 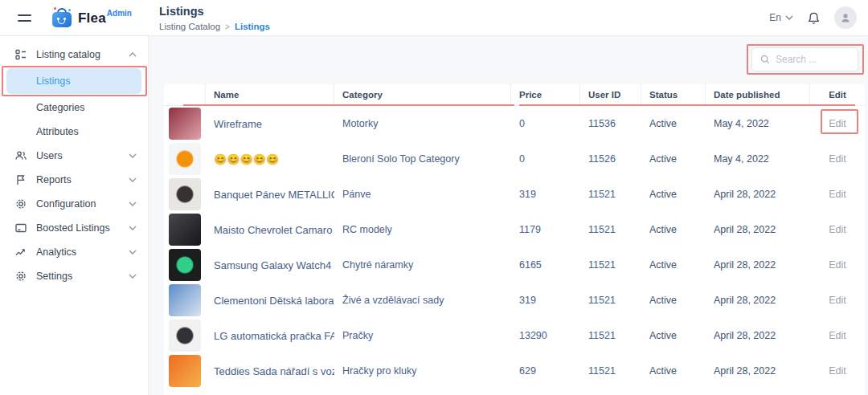 I want to click on listing-category: Chytré náramky, so click(x=423, y=265).